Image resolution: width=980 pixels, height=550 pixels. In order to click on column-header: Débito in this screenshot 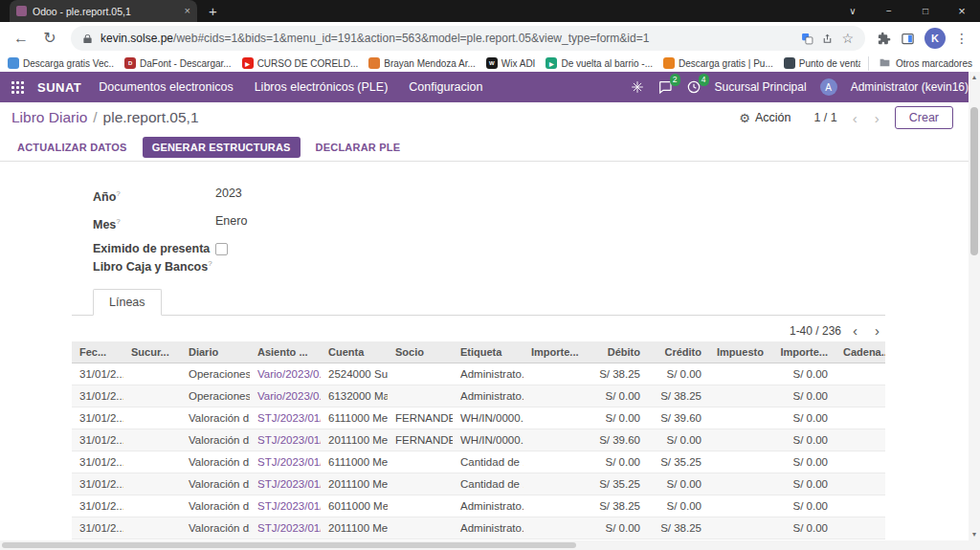, I will do `click(615, 352)`.